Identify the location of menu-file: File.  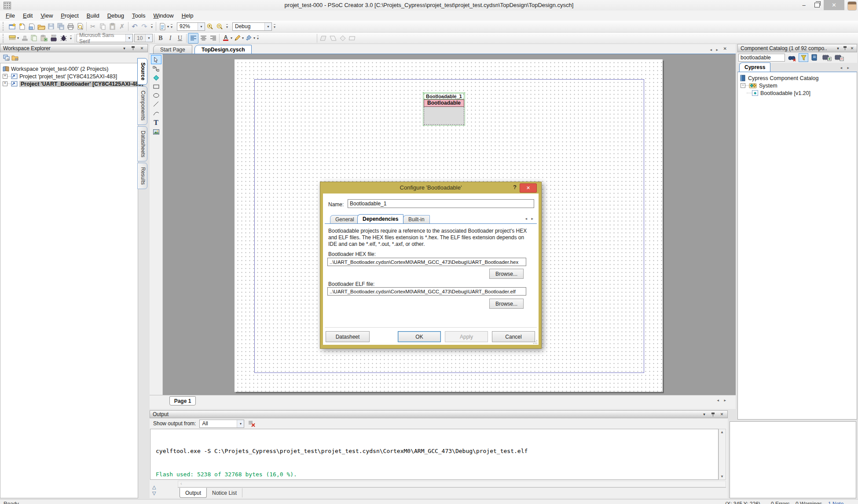
(11, 16).